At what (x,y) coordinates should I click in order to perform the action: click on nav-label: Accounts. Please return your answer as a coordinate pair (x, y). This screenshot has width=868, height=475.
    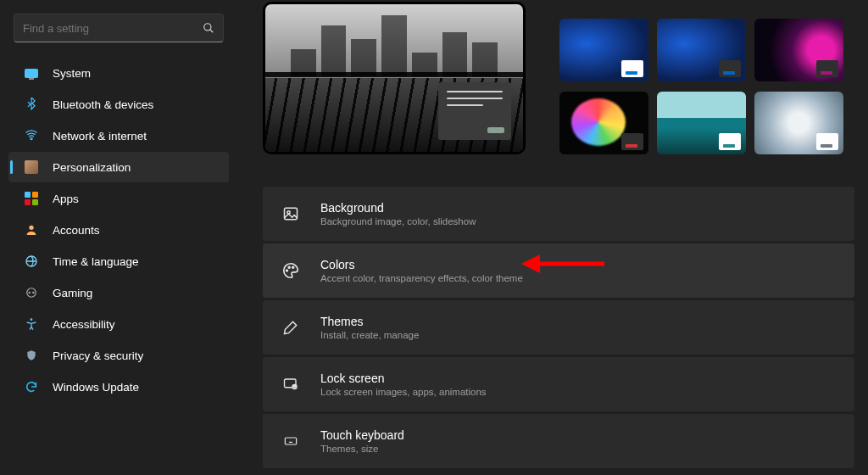
    Looking at the image, I should click on (76, 231).